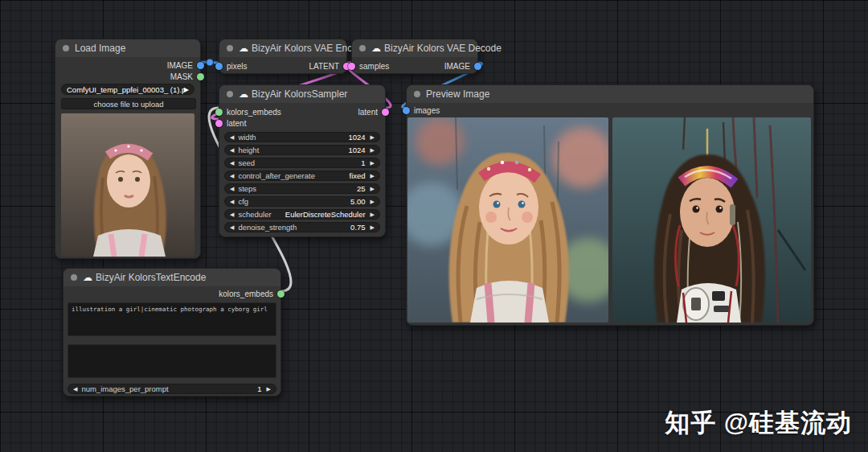 This screenshot has width=868, height=452. What do you see at coordinates (172, 319) in the screenshot?
I see `prompt-textarea: illustration a girl|cinematic photograph…` at bounding box center [172, 319].